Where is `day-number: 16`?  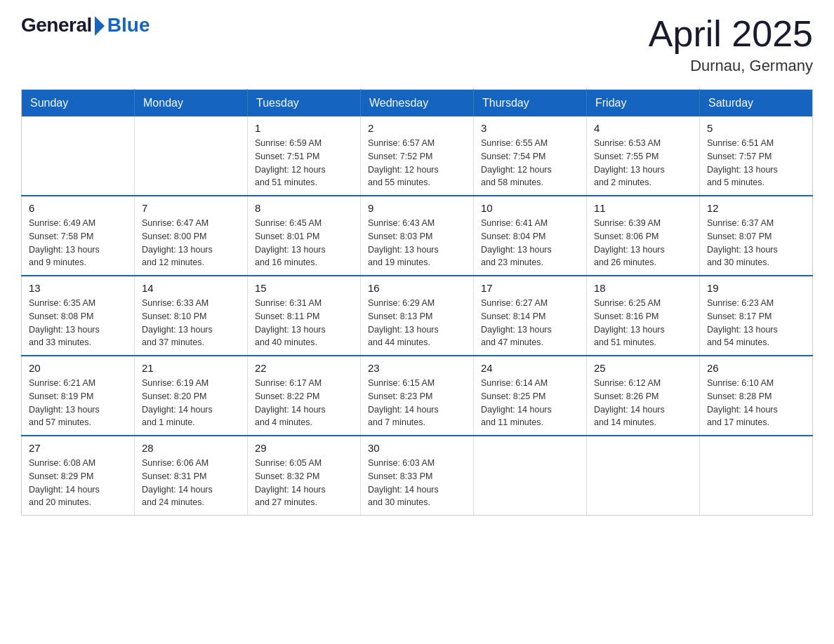 day-number: 16 is located at coordinates (417, 288).